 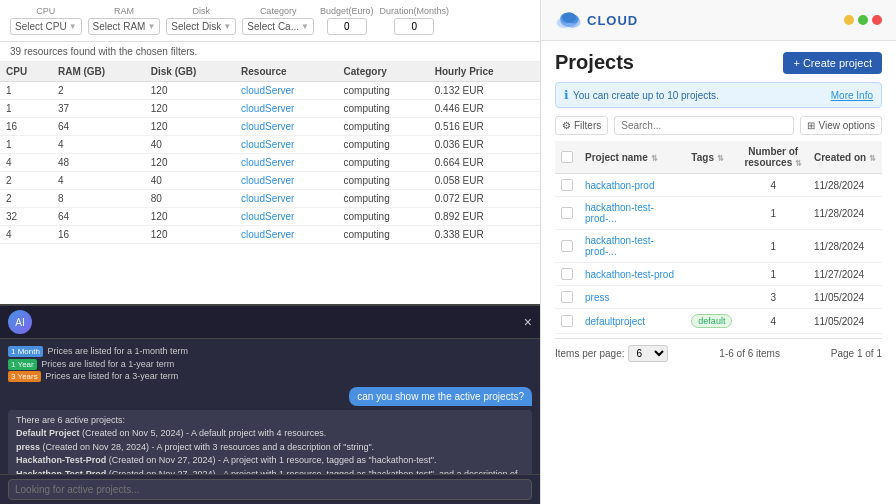 What do you see at coordinates (270, 91) in the screenshot?
I see `table-row: 1 2 120 cloudServer computing 0.132 EUR` at bounding box center [270, 91].